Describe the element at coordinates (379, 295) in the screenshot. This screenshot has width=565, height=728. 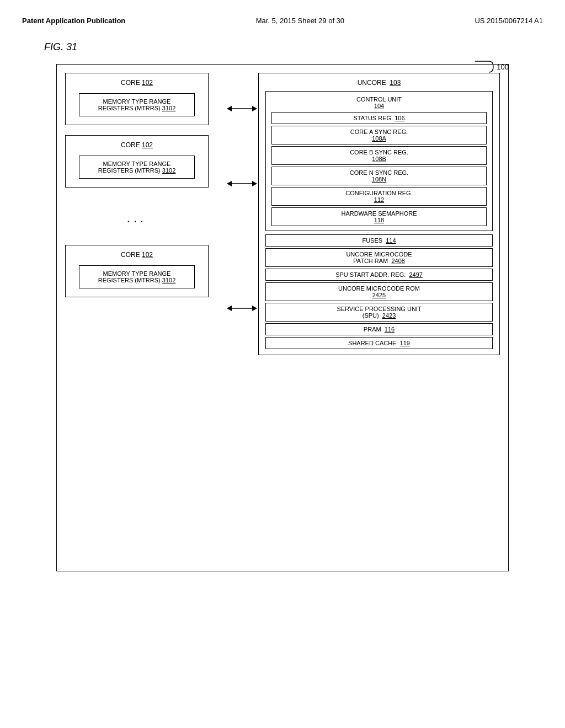
I see `microcode-rom-ref: 2425` at that location.